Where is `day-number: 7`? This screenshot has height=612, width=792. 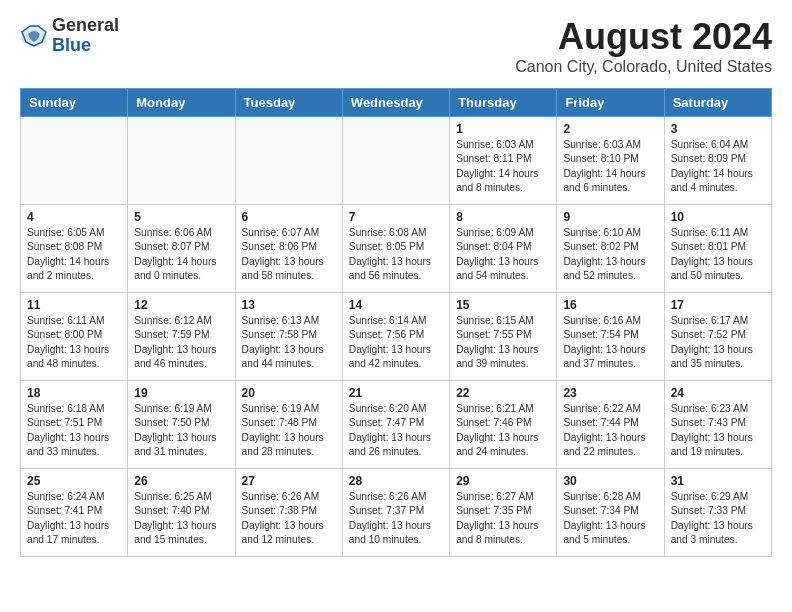 day-number: 7 is located at coordinates (396, 217).